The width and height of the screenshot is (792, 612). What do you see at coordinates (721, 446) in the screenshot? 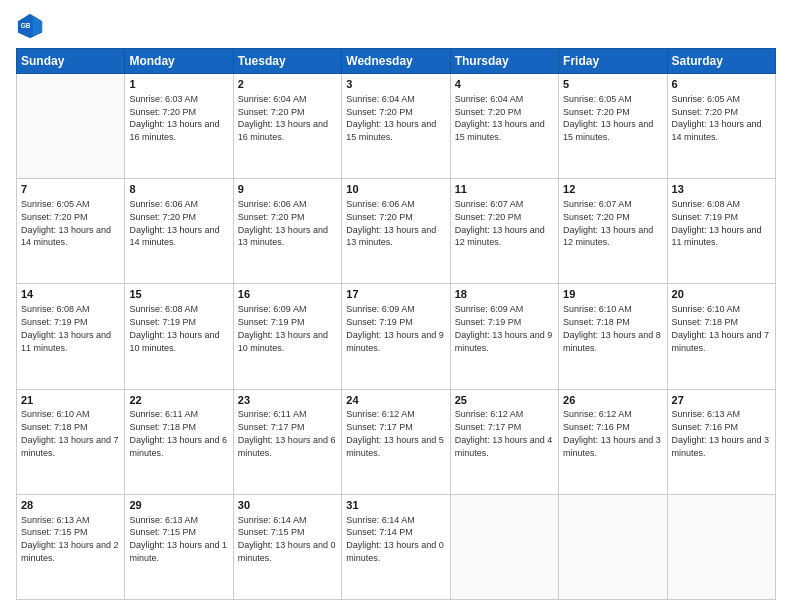
I see `daylight-info: Daylight: 13 hours and 3 minutes.` at bounding box center [721, 446].